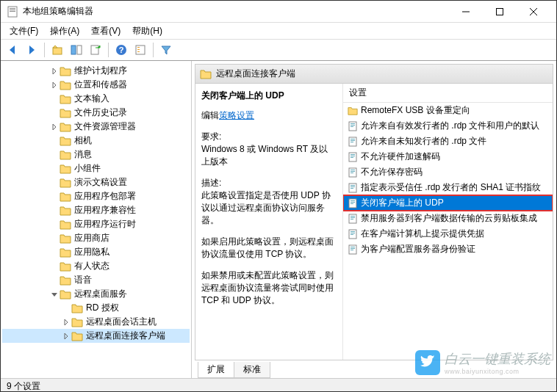 This screenshot has width=557, height=392. What do you see at coordinates (252, 370) in the screenshot?
I see `tab-standard: 标准` at bounding box center [252, 370].